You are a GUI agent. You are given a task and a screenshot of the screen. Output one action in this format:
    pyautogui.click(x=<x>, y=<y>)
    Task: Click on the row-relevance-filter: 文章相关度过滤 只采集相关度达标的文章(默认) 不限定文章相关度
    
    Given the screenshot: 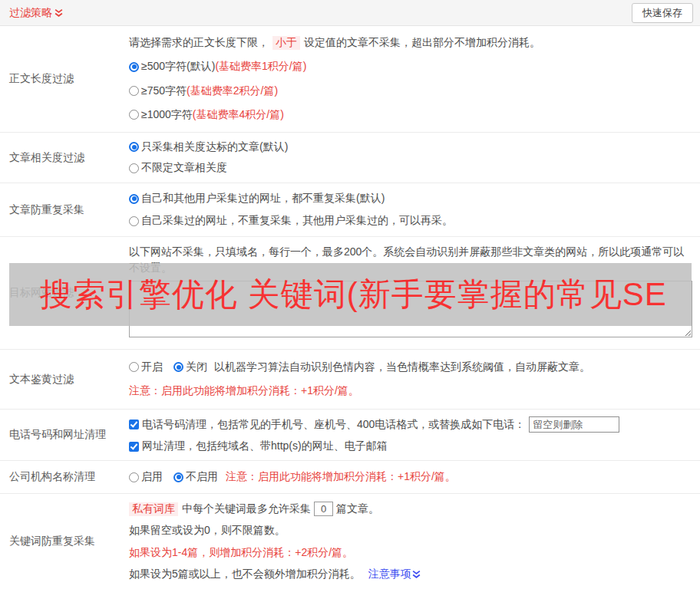 What is the action you would take?
    pyautogui.click(x=350, y=158)
    